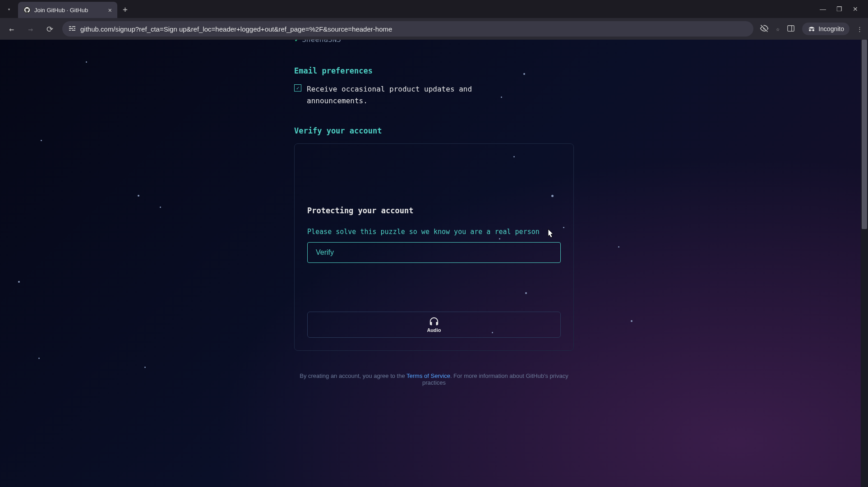 This screenshot has height=487, width=868. What do you see at coordinates (408, 29) in the screenshot?
I see `url-input: github.com/signup?ref_cta=Sign up&ref_lo…` at bounding box center [408, 29].